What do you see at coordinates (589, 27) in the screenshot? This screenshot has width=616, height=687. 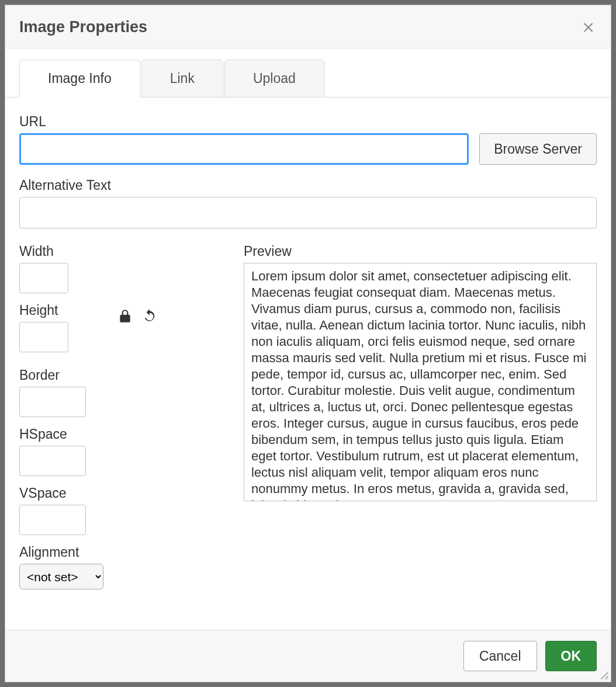 I see `close-icon` at bounding box center [589, 27].